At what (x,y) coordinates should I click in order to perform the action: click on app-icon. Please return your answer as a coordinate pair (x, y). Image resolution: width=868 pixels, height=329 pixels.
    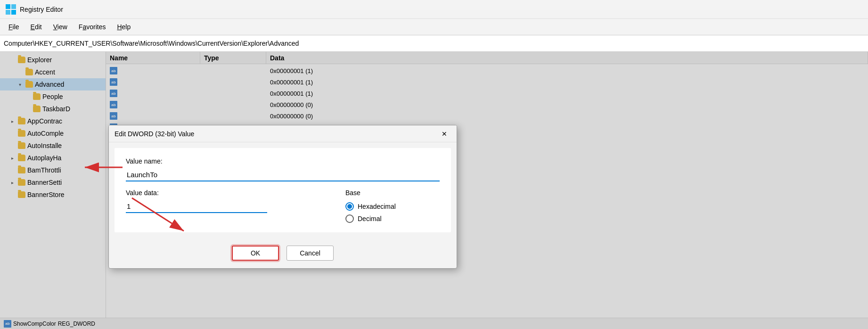
    Looking at the image, I should click on (11, 9).